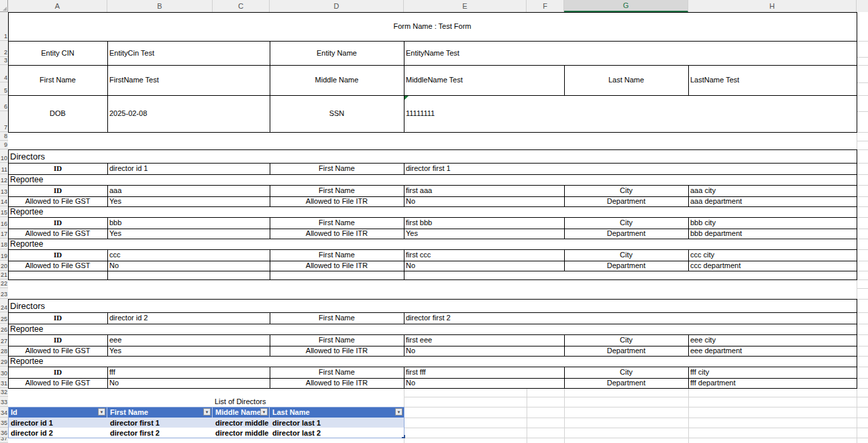  Describe the element at coordinates (188, 255) in the screenshot. I see `cell-reportee-id-value: ccc` at that location.